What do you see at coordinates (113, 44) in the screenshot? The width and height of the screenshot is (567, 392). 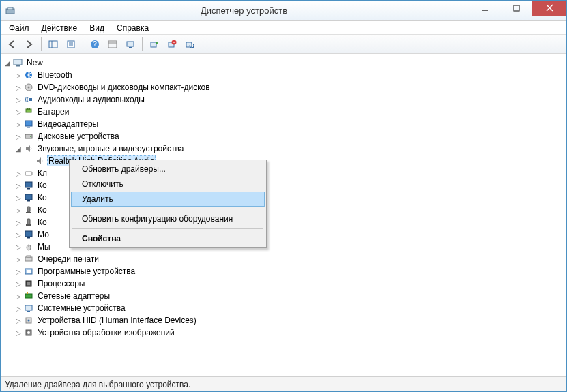 I see `action-pane-button` at bounding box center [113, 44].